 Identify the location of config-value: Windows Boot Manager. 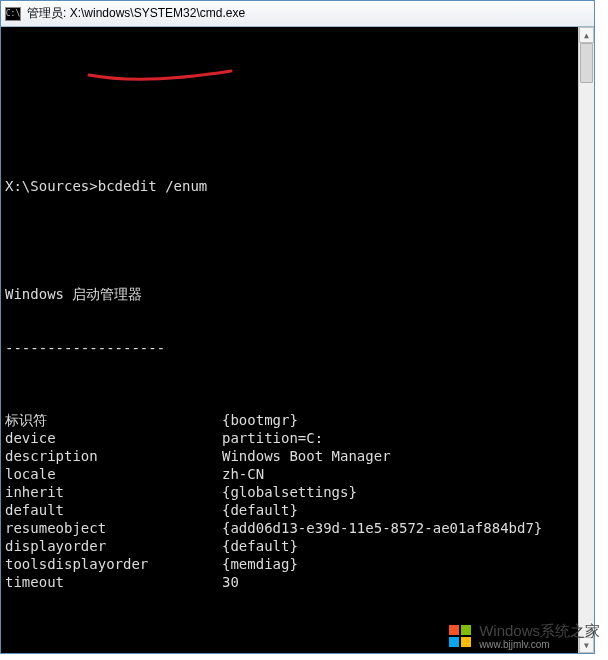
(406, 456).